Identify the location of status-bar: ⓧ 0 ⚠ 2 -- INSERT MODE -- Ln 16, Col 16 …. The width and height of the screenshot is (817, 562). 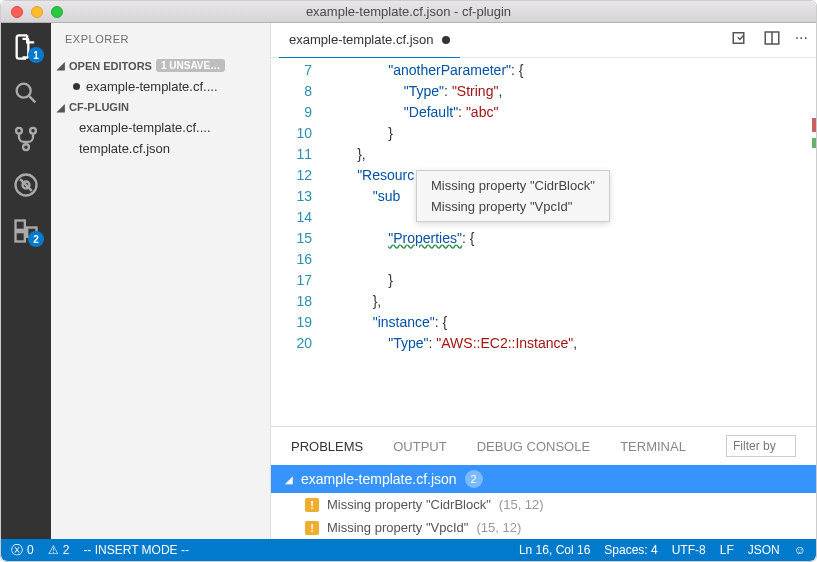
(408, 550).